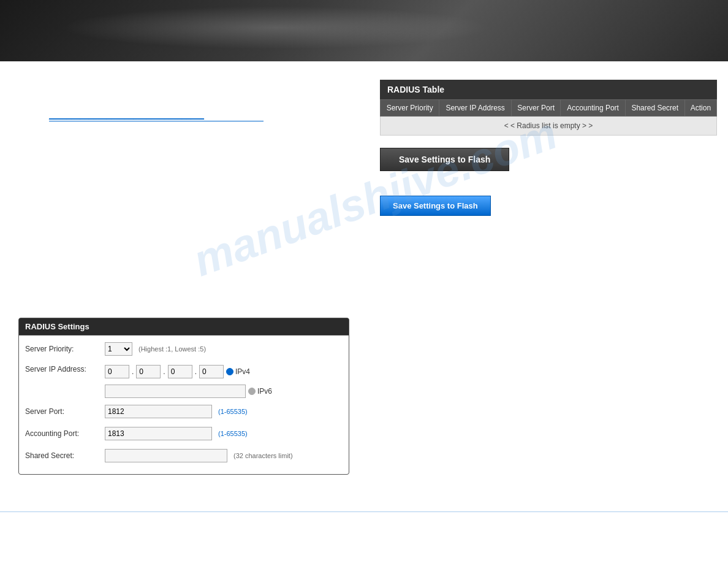 This screenshot has width=728, height=563. Describe the element at coordinates (264, 456) in the screenshot. I see `shared-secret-hint: (32 characters limit)` at that location.